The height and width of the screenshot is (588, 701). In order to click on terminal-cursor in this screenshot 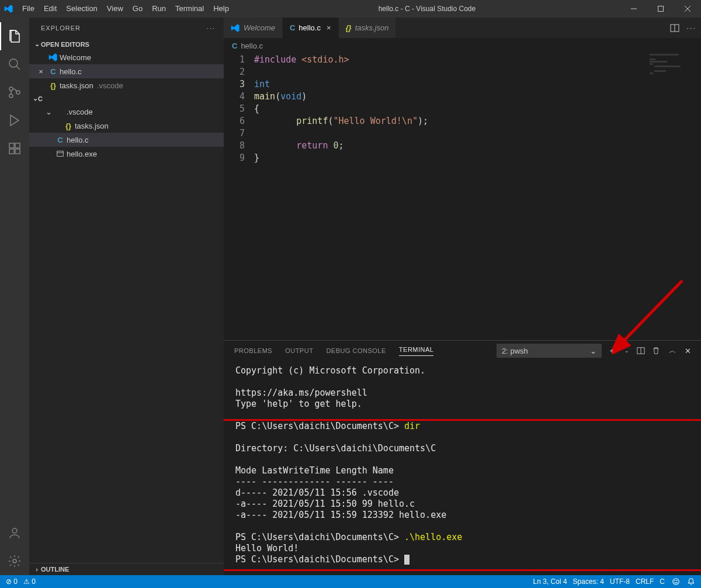, I will do `click(407, 560)`.